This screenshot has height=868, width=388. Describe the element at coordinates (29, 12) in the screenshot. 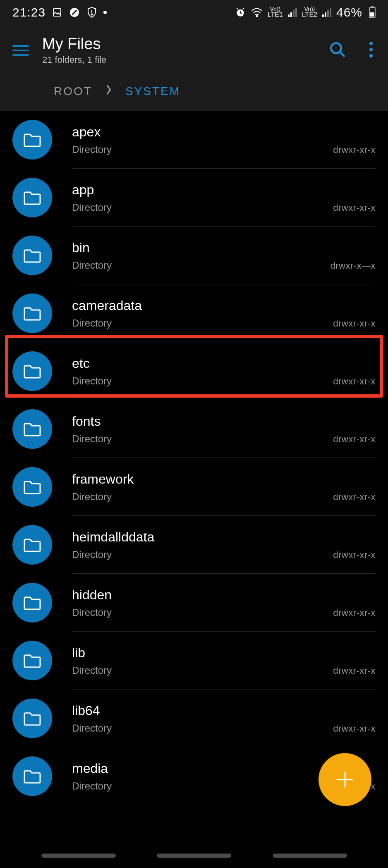

I see `clock: 21:23` at that location.